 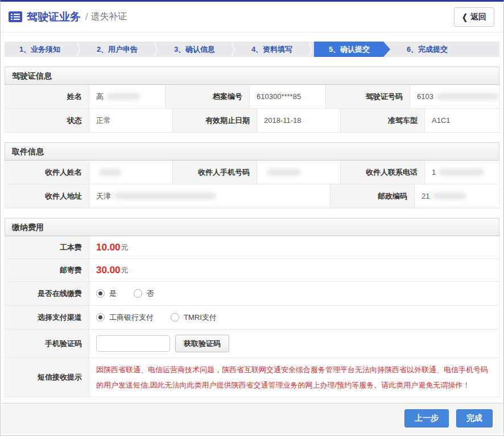 What do you see at coordinates (252, 172) in the screenshot?
I see `table-row: 收件人姓名 收件人手机号码 收件人联系电话 1` at bounding box center [252, 172].